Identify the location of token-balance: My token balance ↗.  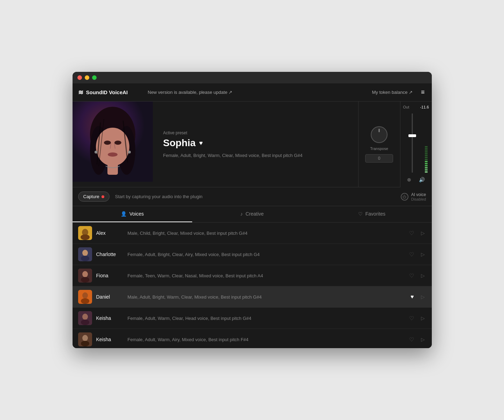
(392, 92).